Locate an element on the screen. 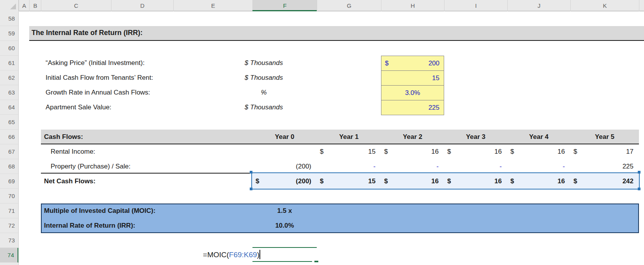 The width and height of the screenshot is (644, 265). year-header-5: Year 5 is located at coordinates (605, 137).